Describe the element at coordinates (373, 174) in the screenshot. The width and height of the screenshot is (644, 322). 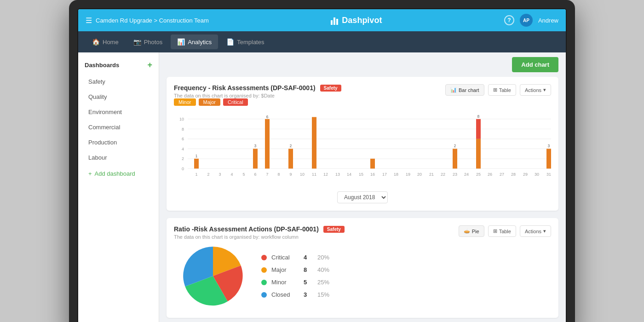
I see `svg-text: 16` at that location.